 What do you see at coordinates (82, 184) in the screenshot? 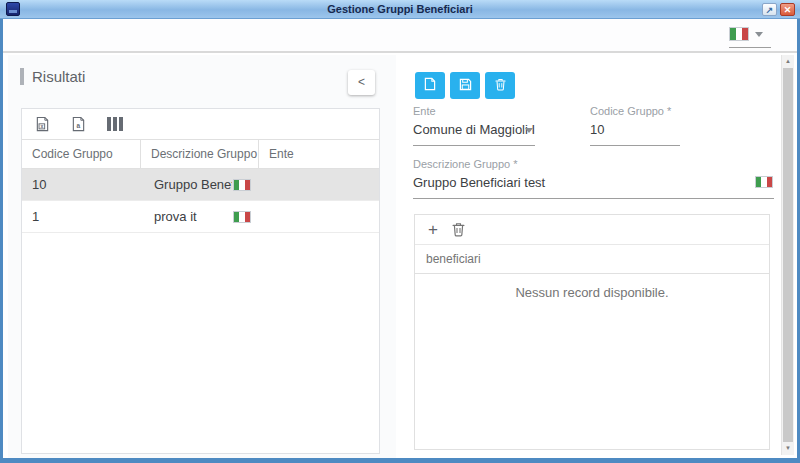
I see `cell-codice: 10` at bounding box center [82, 184].